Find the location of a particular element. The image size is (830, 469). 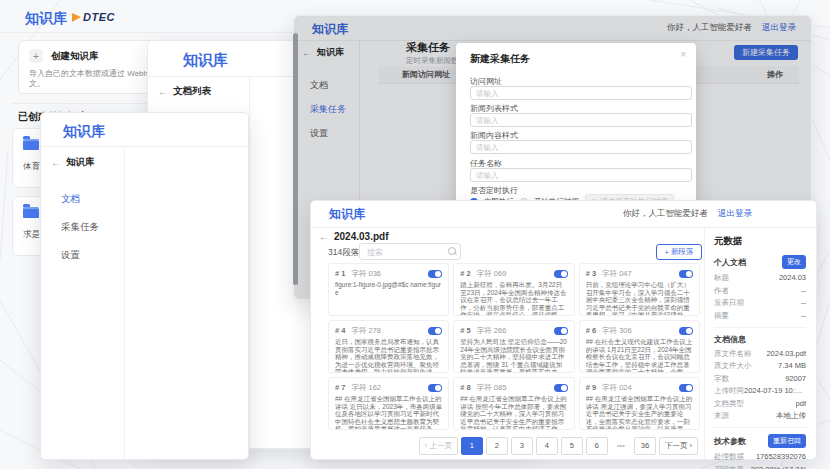

paragraph-count: 314段落 is located at coordinates (344, 253).